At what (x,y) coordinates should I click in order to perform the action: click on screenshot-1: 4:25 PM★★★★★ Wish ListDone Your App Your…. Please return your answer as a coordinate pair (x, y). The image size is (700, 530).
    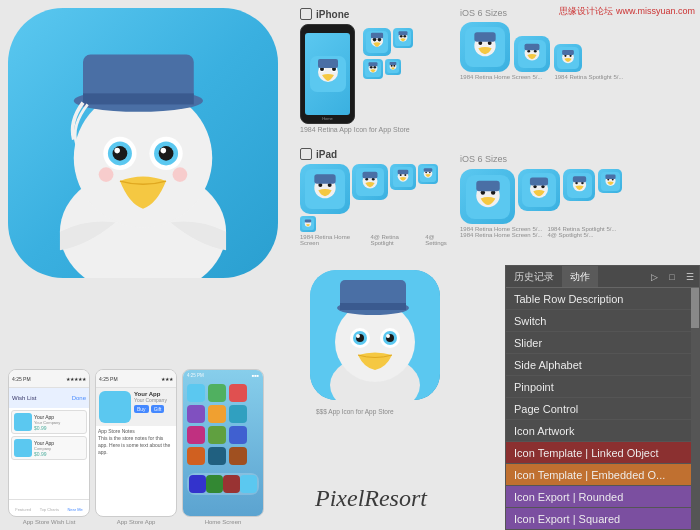
    Looking at the image, I should click on (49, 443).